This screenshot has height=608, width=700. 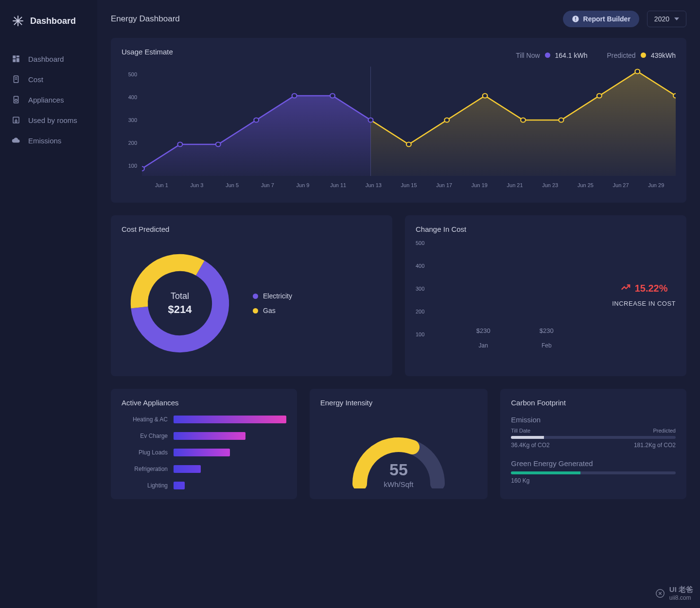 I want to click on sidebar-item-emissions: Emissions, so click(x=49, y=140).